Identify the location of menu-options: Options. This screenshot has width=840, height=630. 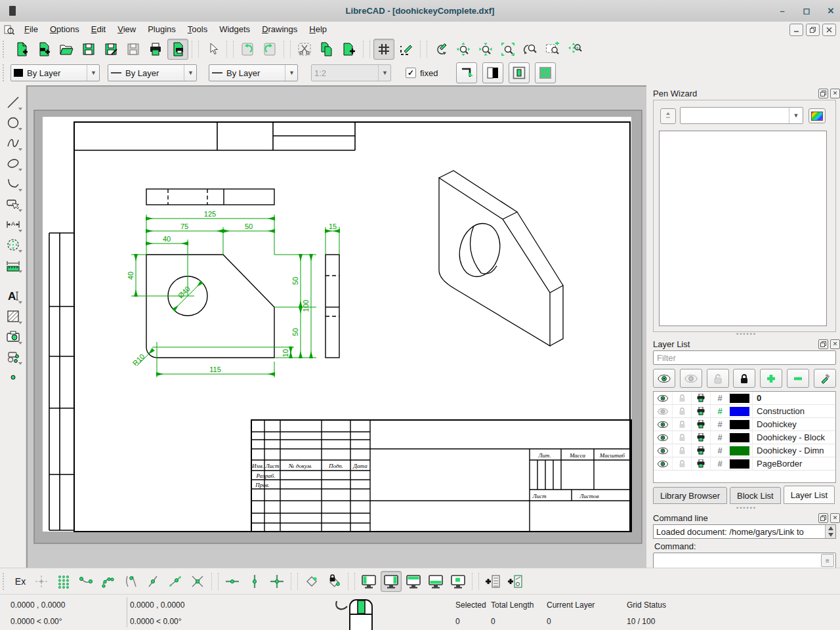
(64, 30).